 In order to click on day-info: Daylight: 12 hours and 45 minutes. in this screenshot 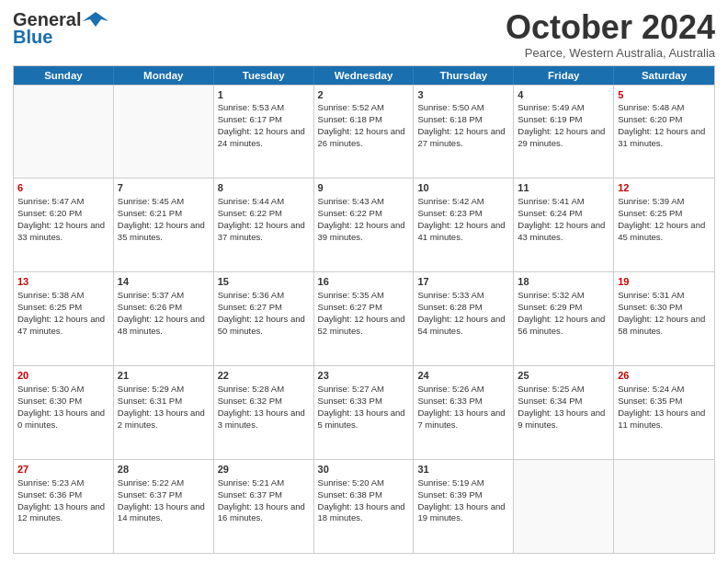, I will do `click(664, 232)`.